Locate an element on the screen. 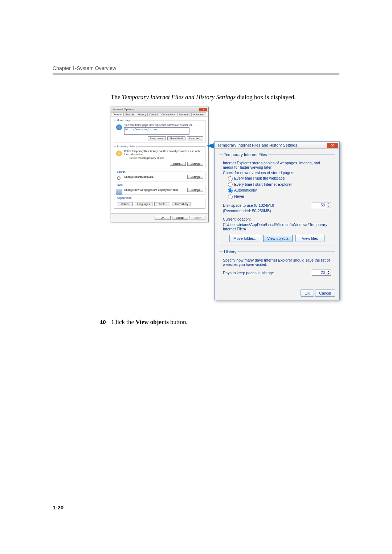 The image size is (392, 554). io-home-legend: Home page is located at coordinates (124, 120).